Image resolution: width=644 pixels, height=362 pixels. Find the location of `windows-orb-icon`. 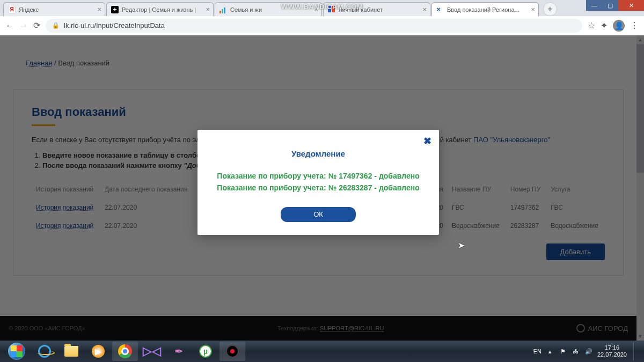

windows-orb-icon is located at coordinates (17, 351).